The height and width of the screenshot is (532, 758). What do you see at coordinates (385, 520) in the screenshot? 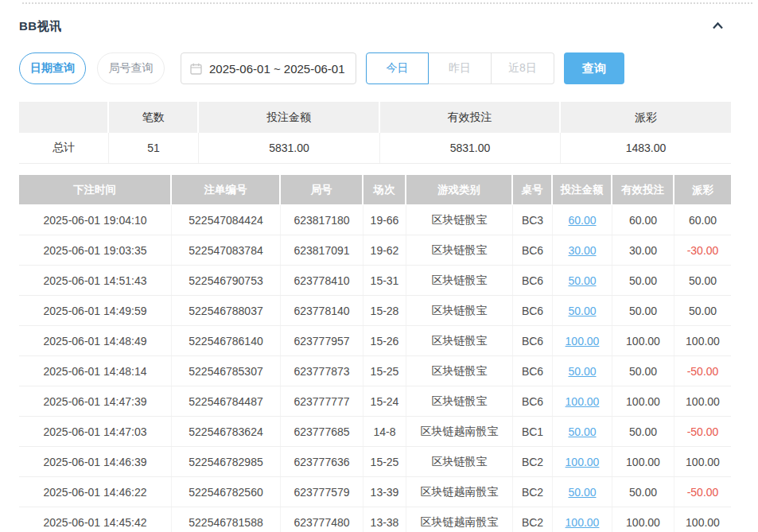
I see `cell-session: 13-38` at bounding box center [385, 520].